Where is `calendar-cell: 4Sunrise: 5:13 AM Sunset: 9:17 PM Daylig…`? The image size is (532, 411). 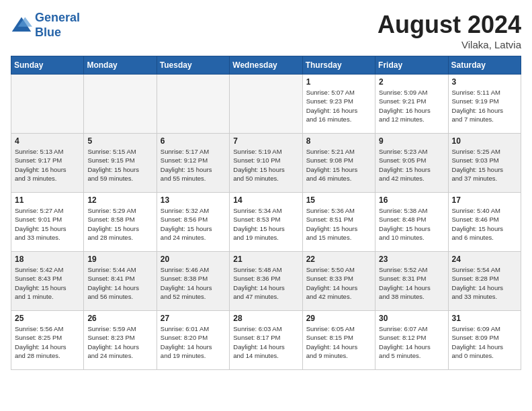
calendar-cell: 4Sunrise: 5:13 AM Sunset: 9:17 PM Daylig… is located at coordinates (48, 163).